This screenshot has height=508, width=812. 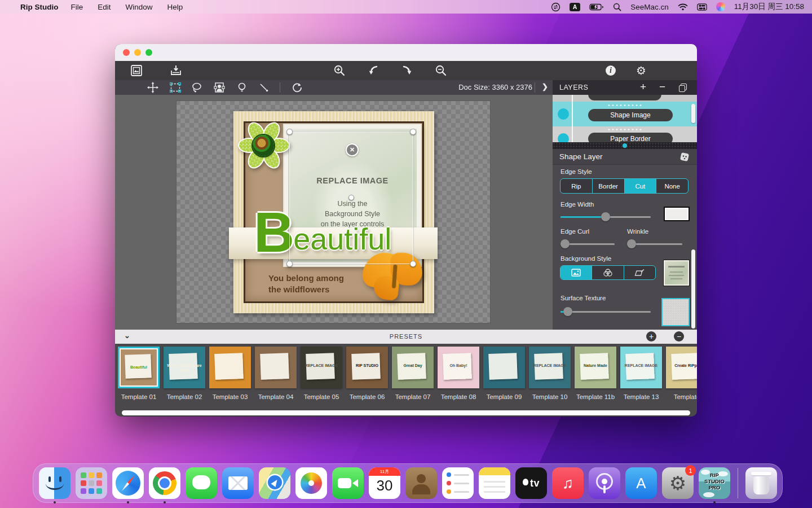 What do you see at coordinates (407, 71) in the screenshot?
I see `redo-icon` at bounding box center [407, 71].